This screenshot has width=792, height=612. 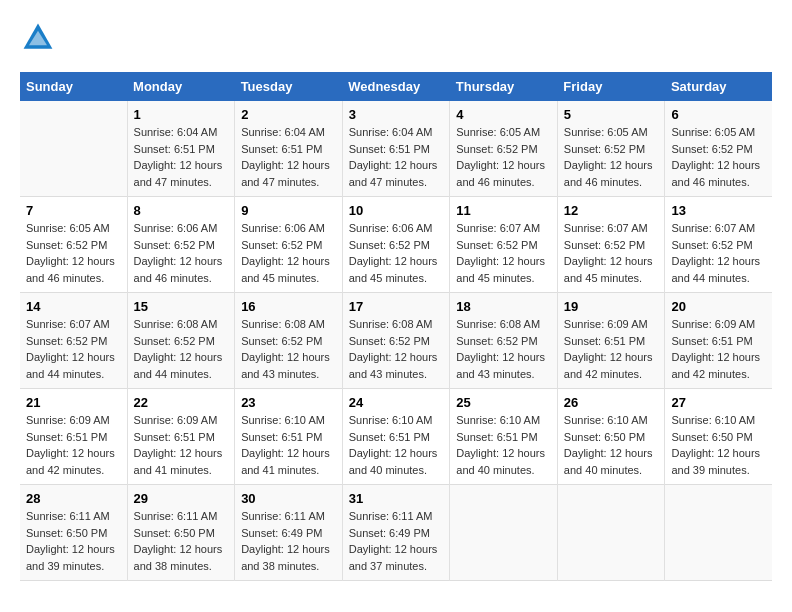 I want to click on day-cell: 9Sunrise: 6:06 AM Sunset: 6:52 PM Daylig…, so click(x=289, y=245).